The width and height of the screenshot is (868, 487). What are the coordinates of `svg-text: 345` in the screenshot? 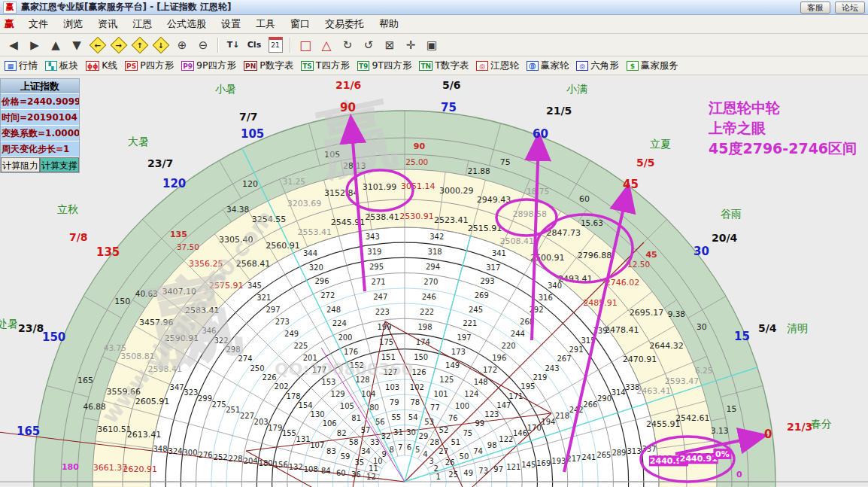 It's located at (254, 286).